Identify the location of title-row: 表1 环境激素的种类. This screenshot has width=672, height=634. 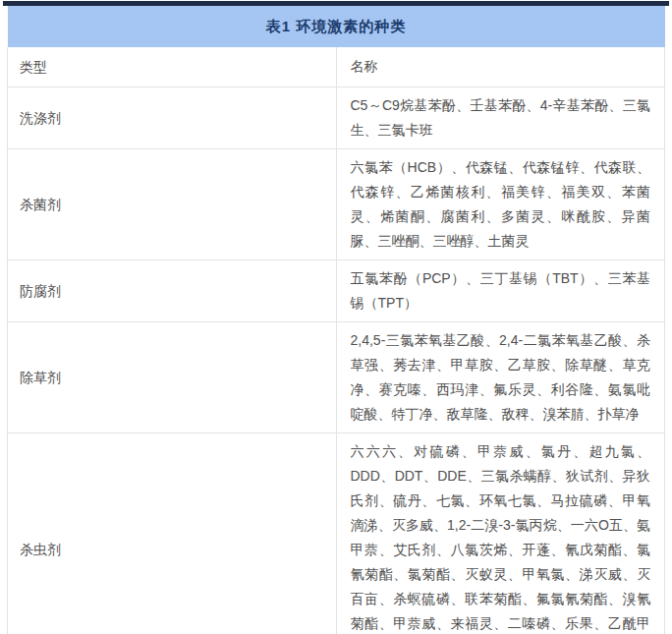
(336, 27).